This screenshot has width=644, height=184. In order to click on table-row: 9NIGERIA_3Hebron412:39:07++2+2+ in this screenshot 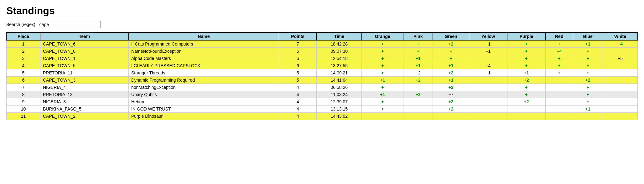, I will do `click(322, 102)`.